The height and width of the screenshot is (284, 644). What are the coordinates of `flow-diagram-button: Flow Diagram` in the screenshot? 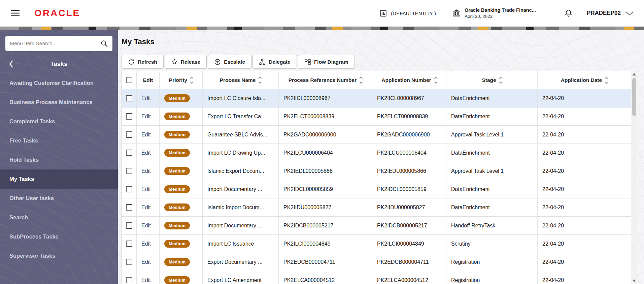 It's located at (327, 62).